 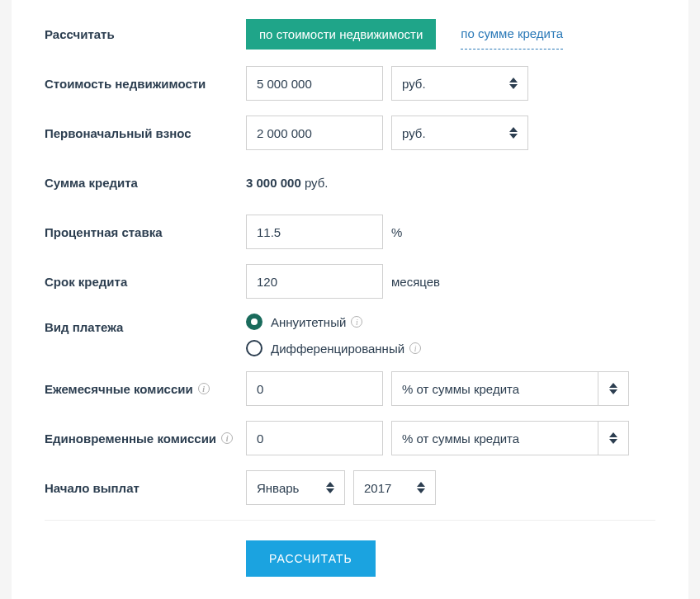 I want to click on start-date-row: Начало выплат Январь 2017, so click(x=350, y=488).